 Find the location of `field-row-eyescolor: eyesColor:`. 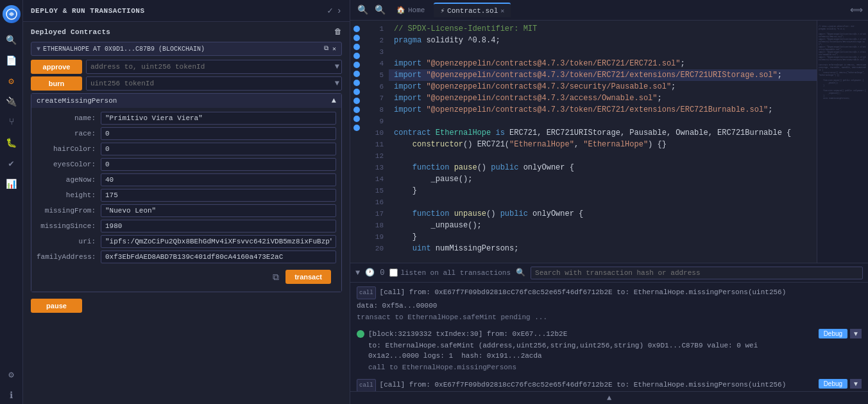

field-row-eyescolor: eyesColor: is located at coordinates (186, 164).